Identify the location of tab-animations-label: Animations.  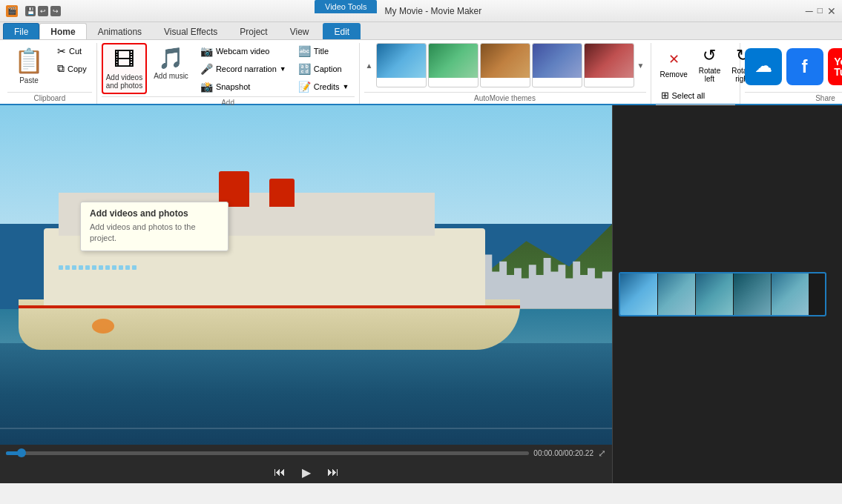
(120, 32).